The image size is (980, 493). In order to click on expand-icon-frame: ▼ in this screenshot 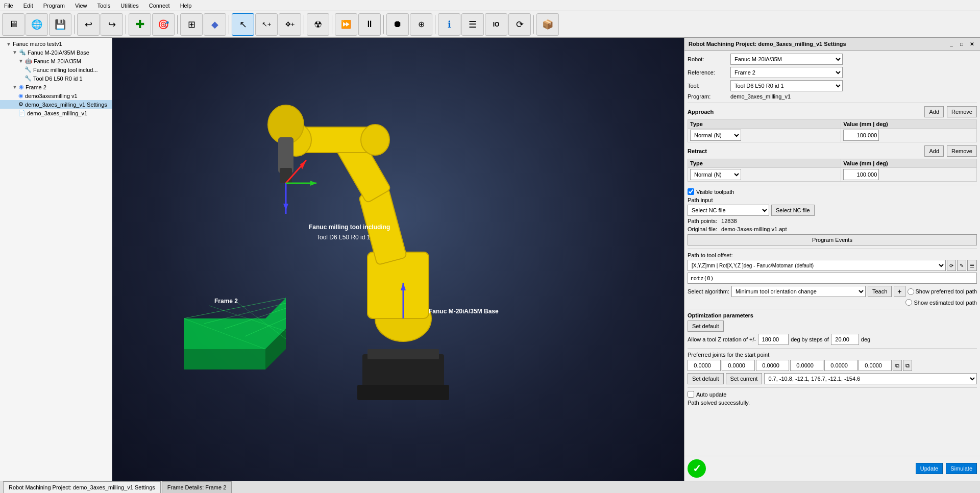, I will do `click(15, 87)`.